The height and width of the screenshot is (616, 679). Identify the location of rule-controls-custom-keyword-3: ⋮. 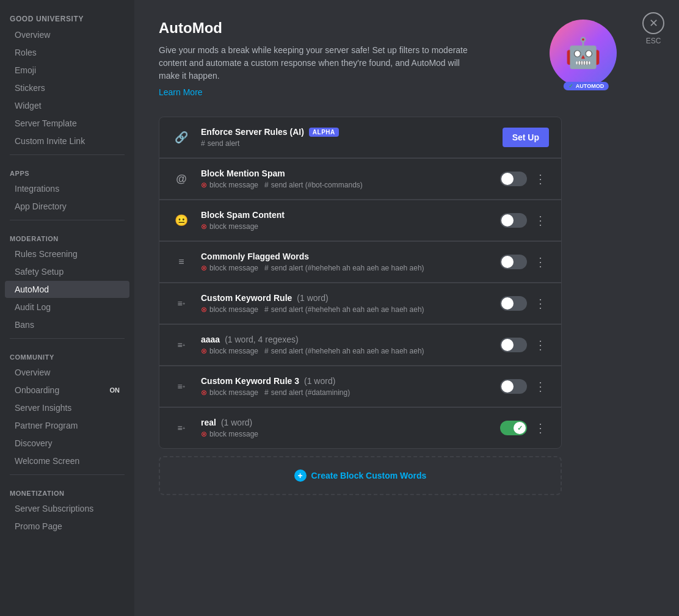
(525, 386).